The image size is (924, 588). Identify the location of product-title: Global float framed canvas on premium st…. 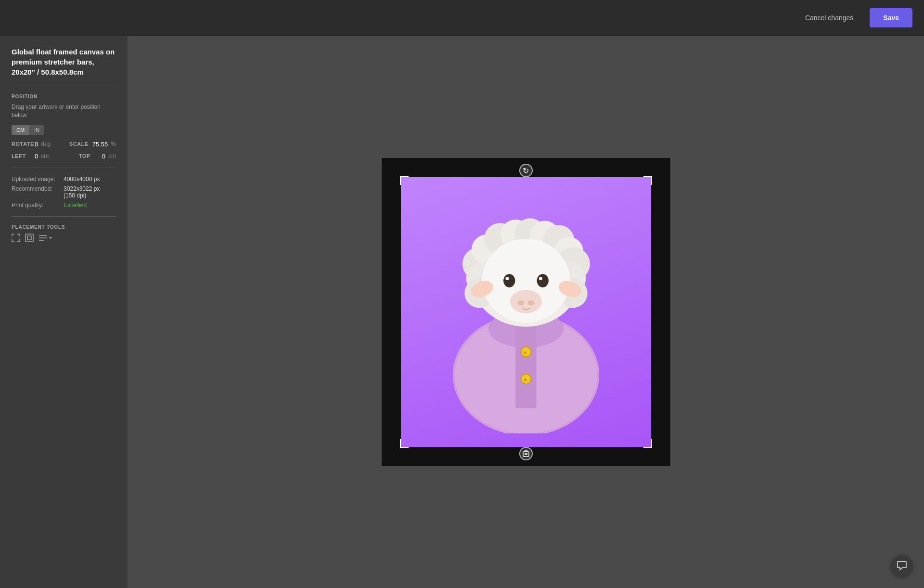
(64, 62).